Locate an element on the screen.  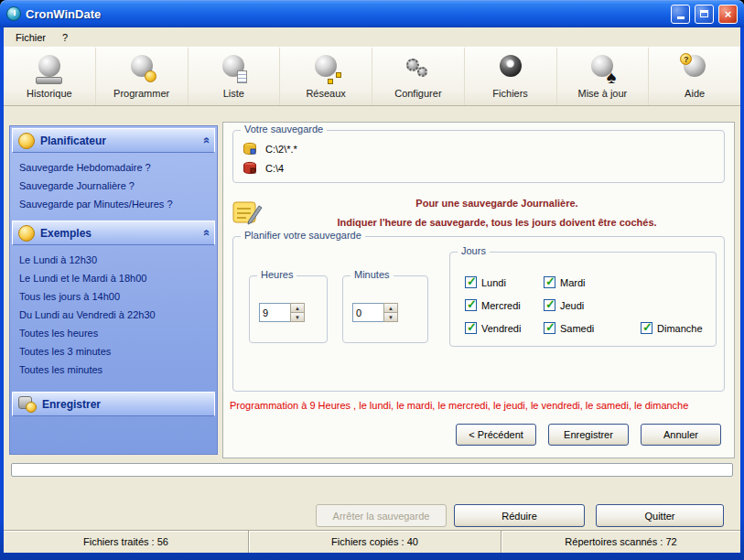
menu-fichier: Fichier is located at coordinates (31, 38).